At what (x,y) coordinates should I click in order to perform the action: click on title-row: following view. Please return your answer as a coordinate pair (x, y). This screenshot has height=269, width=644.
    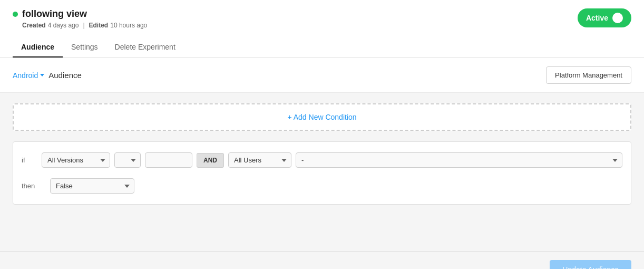
    Looking at the image, I should click on (80, 14).